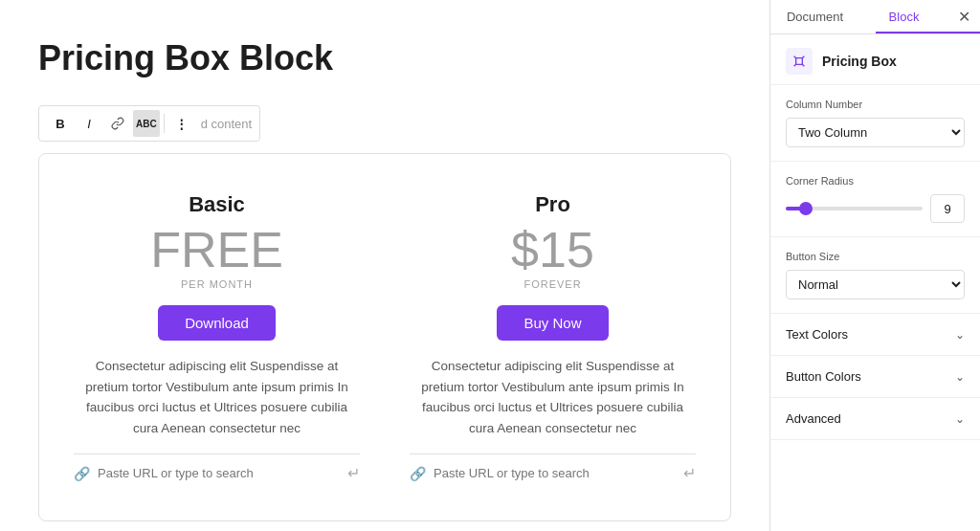  I want to click on corner-radius-section: Corner Radius 9, so click(875, 199).